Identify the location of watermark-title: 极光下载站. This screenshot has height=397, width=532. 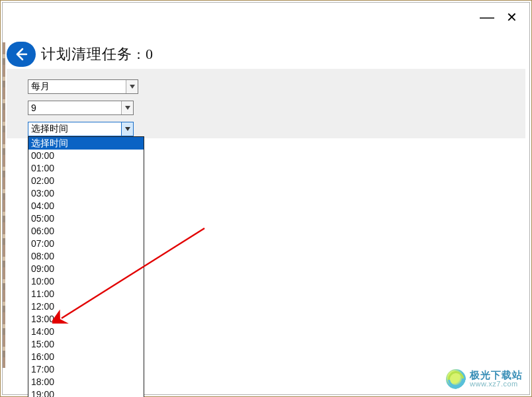
(496, 375).